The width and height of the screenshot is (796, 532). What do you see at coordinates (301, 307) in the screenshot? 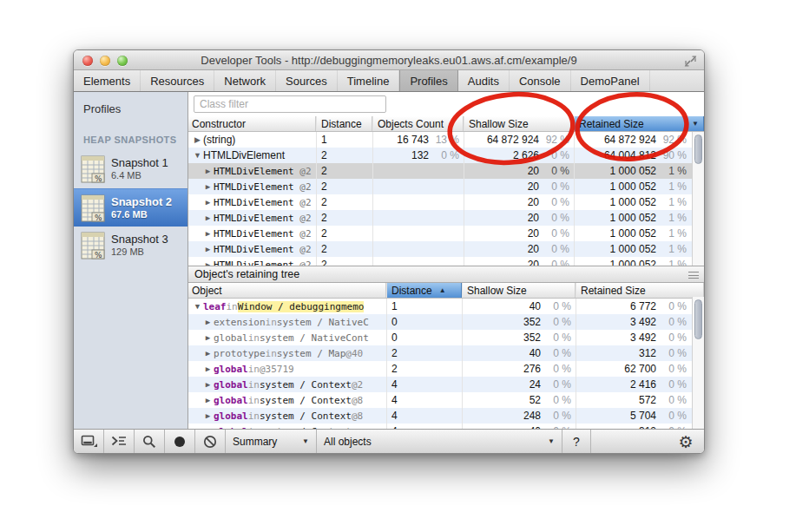
I see `retainer-text: Window / debuggingmemo` at bounding box center [301, 307].